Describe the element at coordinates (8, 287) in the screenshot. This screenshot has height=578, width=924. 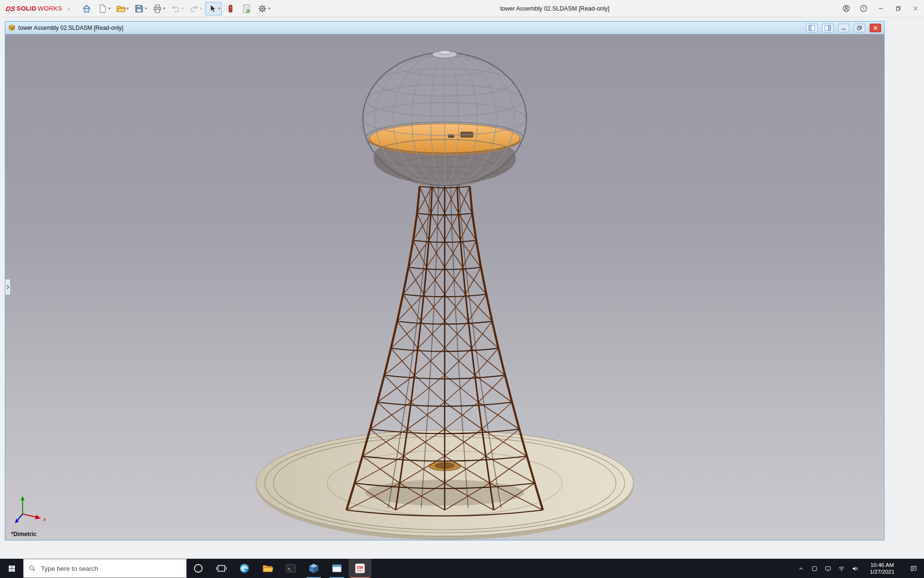
I see `featuremanager-collapsed-tab` at that location.